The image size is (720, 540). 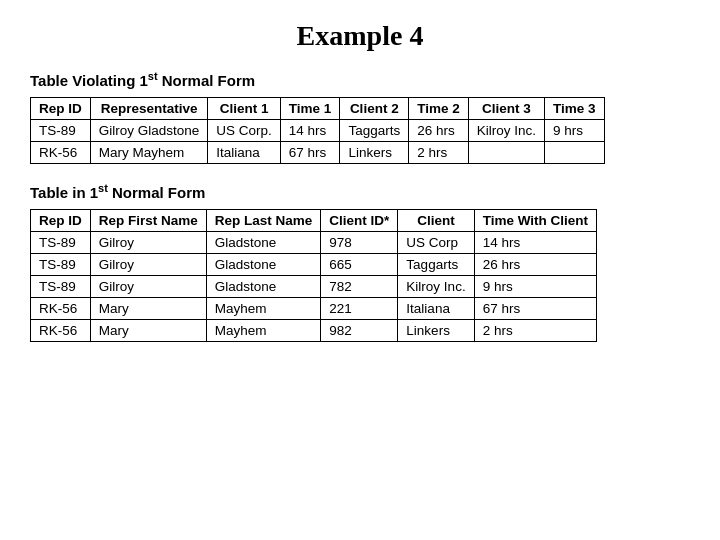 I want to click on table-row: TS-89GilroyGladstone978US Corp14 hrs, so click(x=314, y=243).